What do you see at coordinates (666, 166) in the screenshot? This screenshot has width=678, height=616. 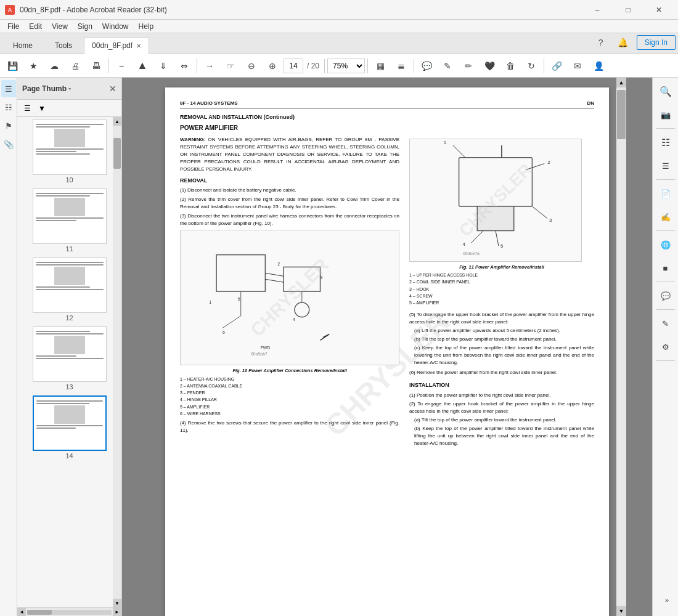 I see `organize-button: ☰` at bounding box center [666, 166].